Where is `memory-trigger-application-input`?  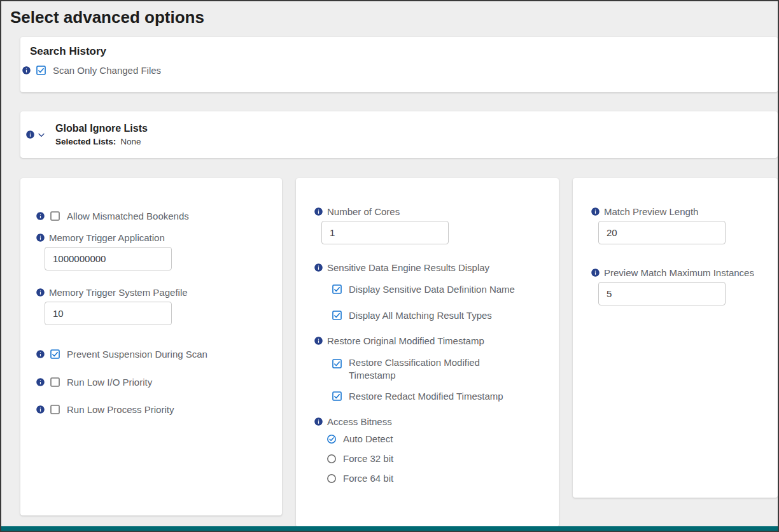 memory-trigger-application-input is located at coordinates (108, 258).